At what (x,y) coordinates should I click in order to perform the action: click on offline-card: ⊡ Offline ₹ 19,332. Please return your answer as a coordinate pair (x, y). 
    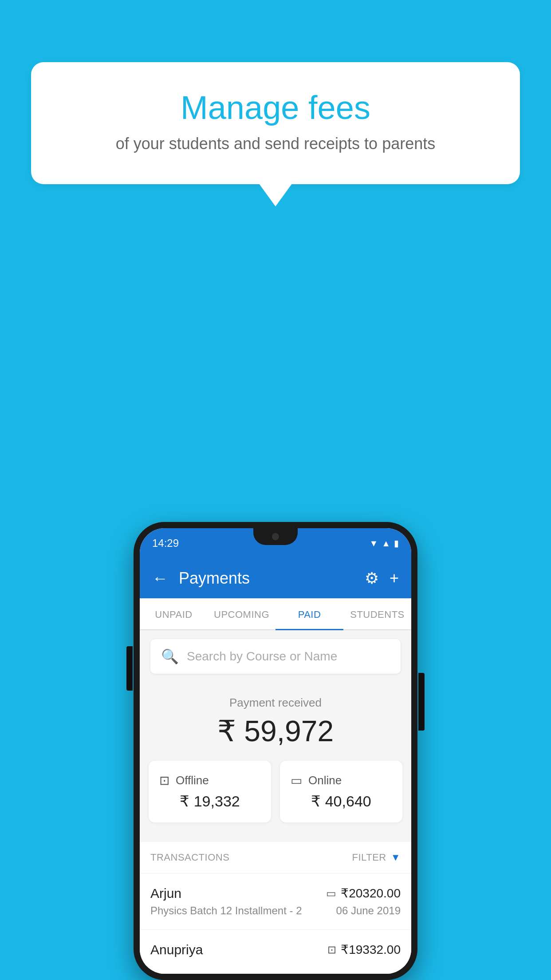
    Looking at the image, I should click on (210, 792).